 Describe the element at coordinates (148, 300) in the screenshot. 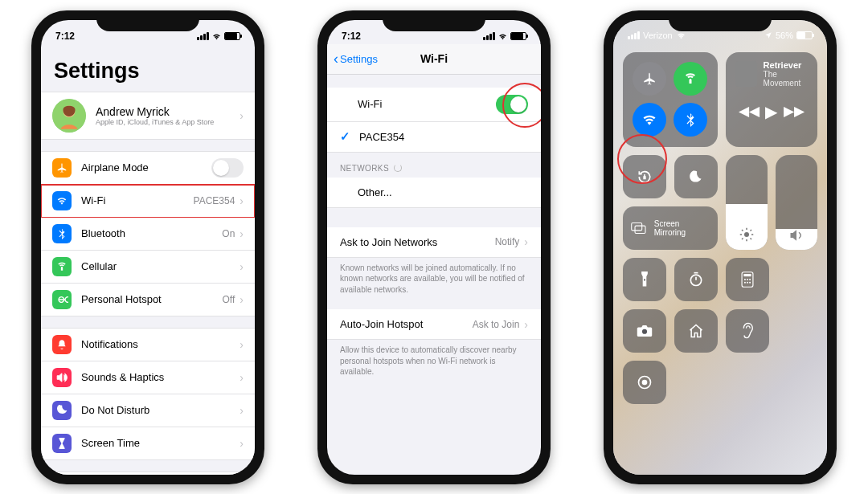

I see `hotspot-row: Personal Hotspot Off ›` at that location.